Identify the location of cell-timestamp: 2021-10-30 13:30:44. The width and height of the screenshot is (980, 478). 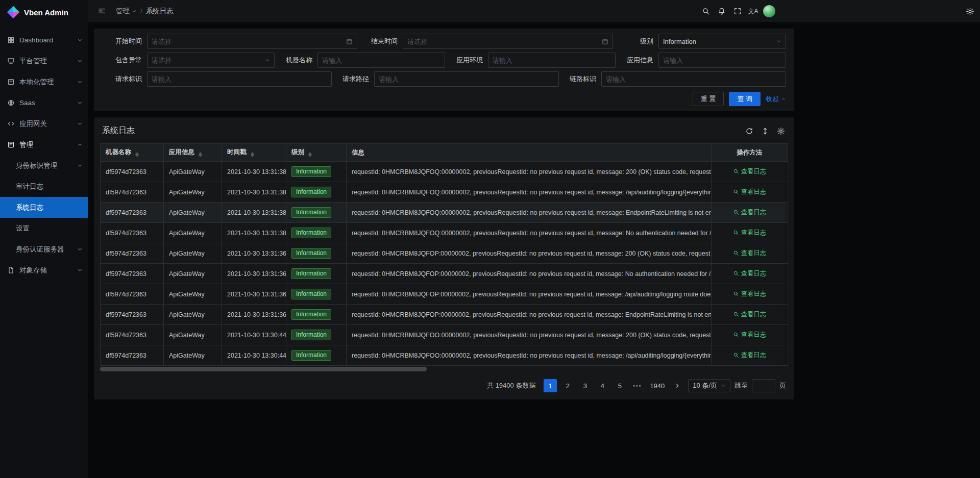
(254, 356).